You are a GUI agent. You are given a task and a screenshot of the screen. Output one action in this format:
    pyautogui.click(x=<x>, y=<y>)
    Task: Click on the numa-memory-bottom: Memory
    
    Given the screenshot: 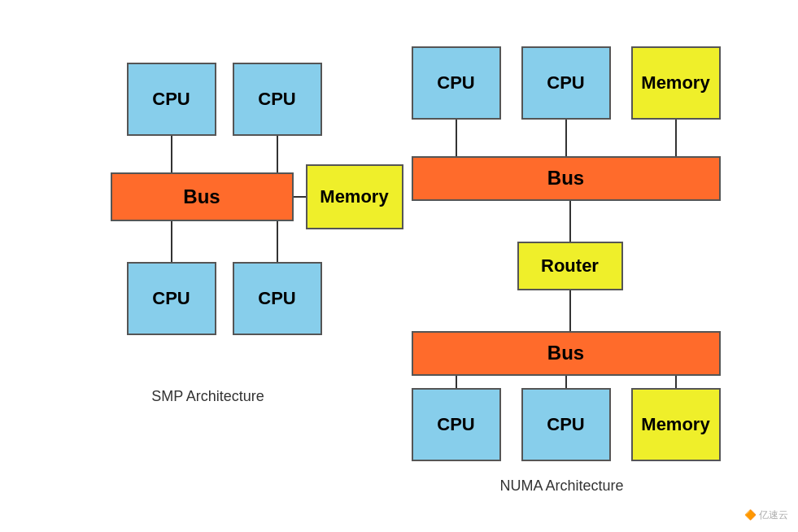 What is the action you would take?
    pyautogui.click(x=676, y=425)
    